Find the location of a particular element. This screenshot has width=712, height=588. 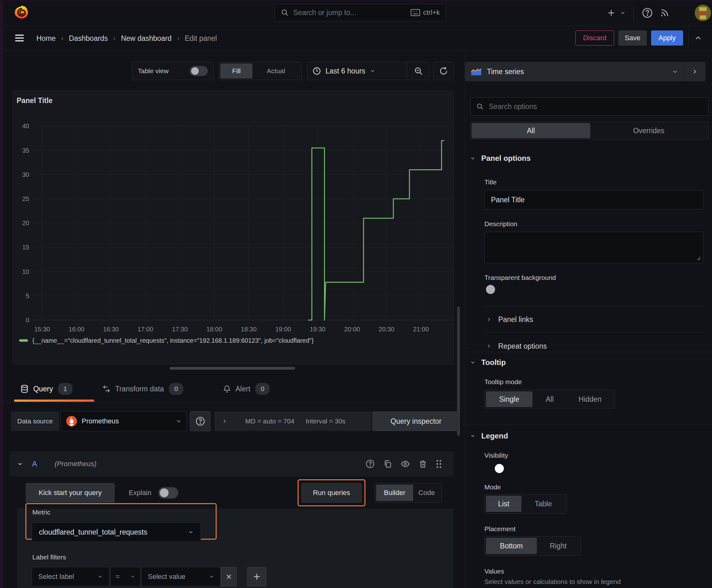

help-icon is located at coordinates (647, 13).